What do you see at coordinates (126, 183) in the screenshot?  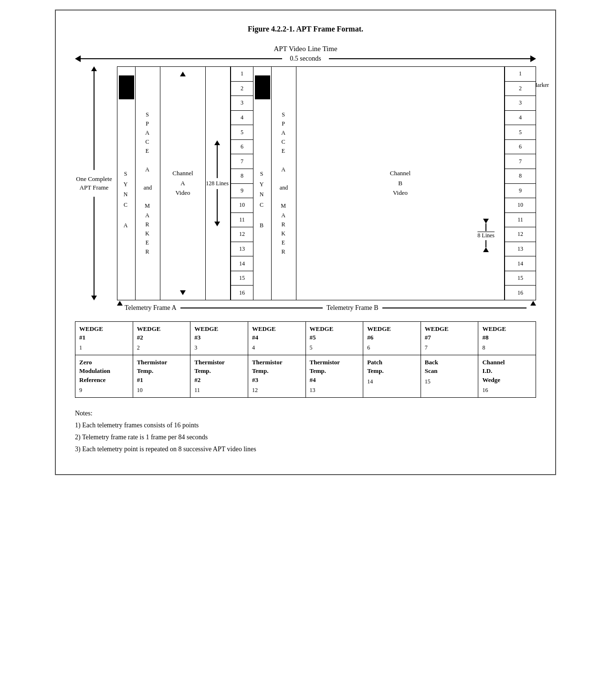 I see `sync-a-col: SYNCA` at bounding box center [126, 183].